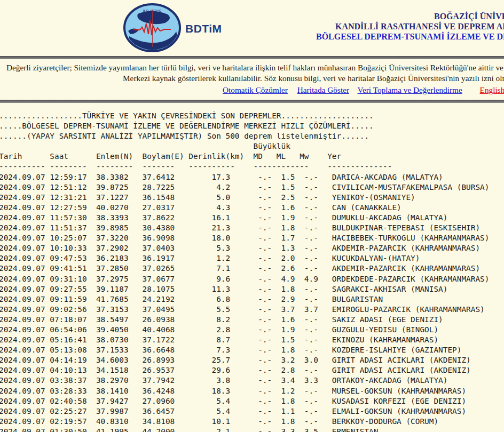 The width and height of the screenshot is (504, 432). Describe the element at coordinates (245, 370) in the screenshot. I see `table-row: 2024.09.07 04:10:13 34.1518 26.9537 29.6…` at that location.